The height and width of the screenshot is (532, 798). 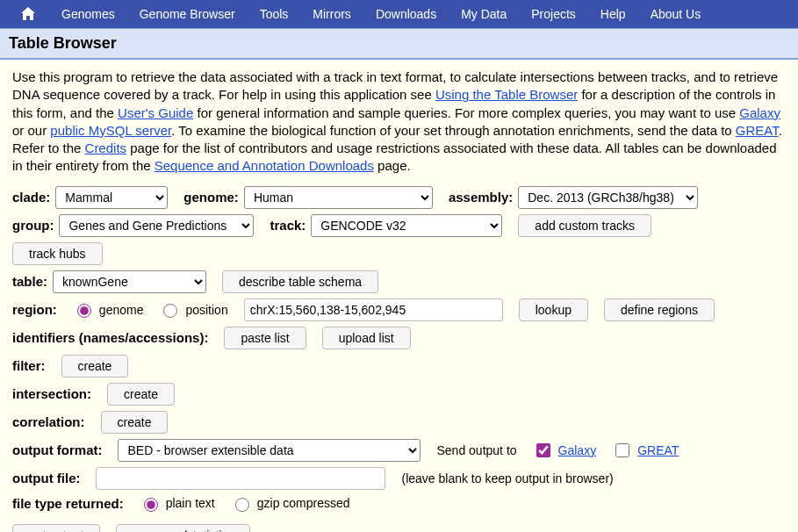 I want to click on lookup-button: lookup, so click(x=553, y=310).